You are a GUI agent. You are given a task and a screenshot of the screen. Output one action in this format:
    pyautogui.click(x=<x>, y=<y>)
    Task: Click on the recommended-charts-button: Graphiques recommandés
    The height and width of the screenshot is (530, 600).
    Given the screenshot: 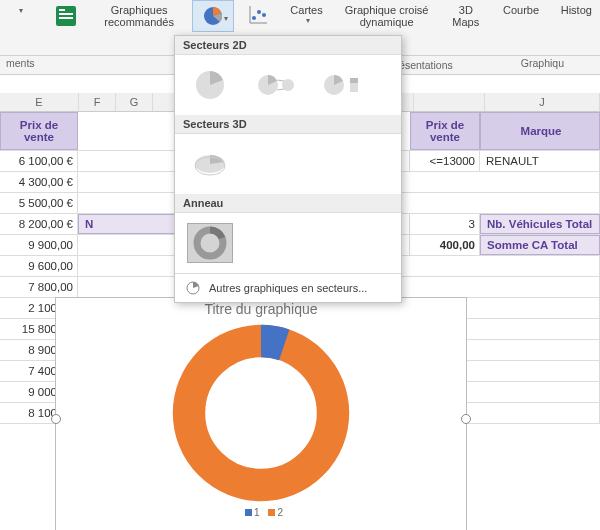 What is the action you would take?
    pyautogui.click(x=139, y=14)
    